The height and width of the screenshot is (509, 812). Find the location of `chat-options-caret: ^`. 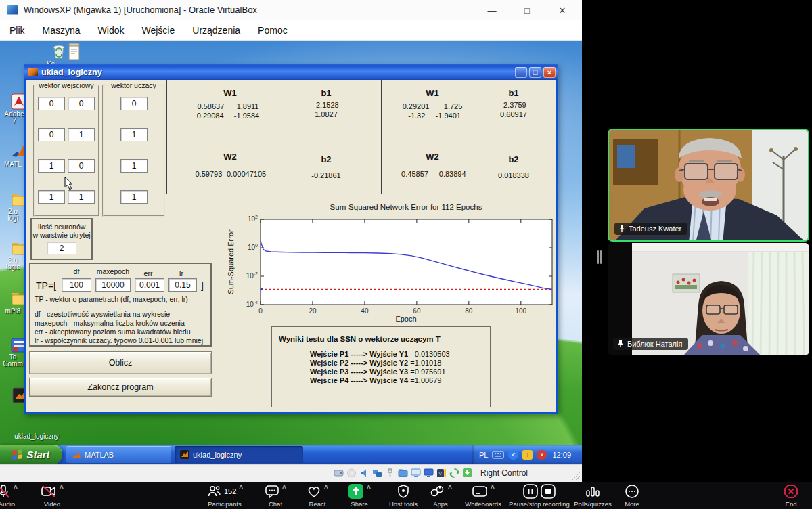

chat-options-caret: ^ is located at coordinates (284, 489).